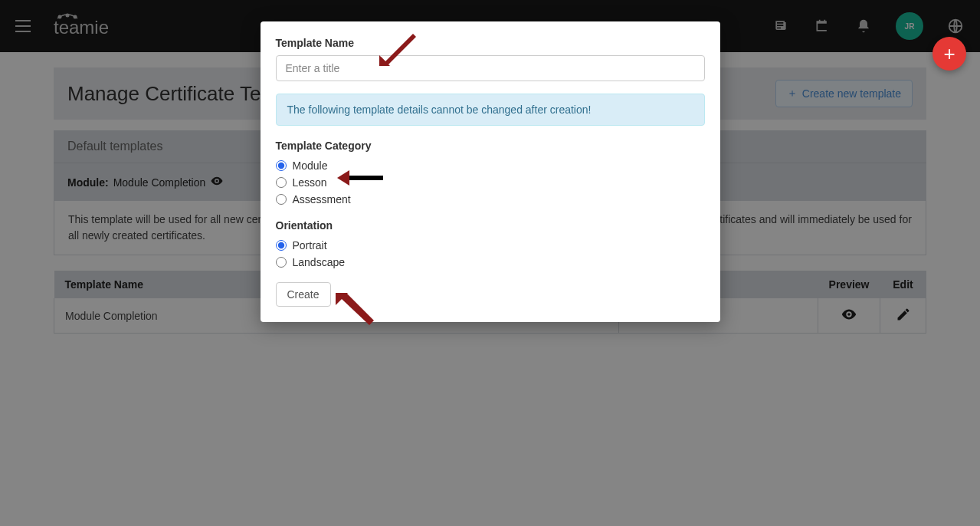  Describe the element at coordinates (490, 110) in the screenshot. I see `warning-alert: The following template details cannot be…` at that location.